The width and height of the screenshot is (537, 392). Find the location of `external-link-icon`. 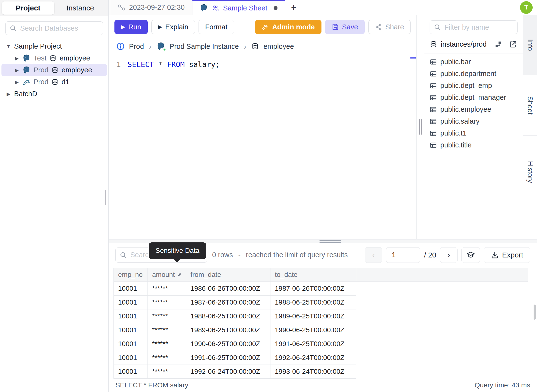

external-link-icon is located at coordinates (513, 44).